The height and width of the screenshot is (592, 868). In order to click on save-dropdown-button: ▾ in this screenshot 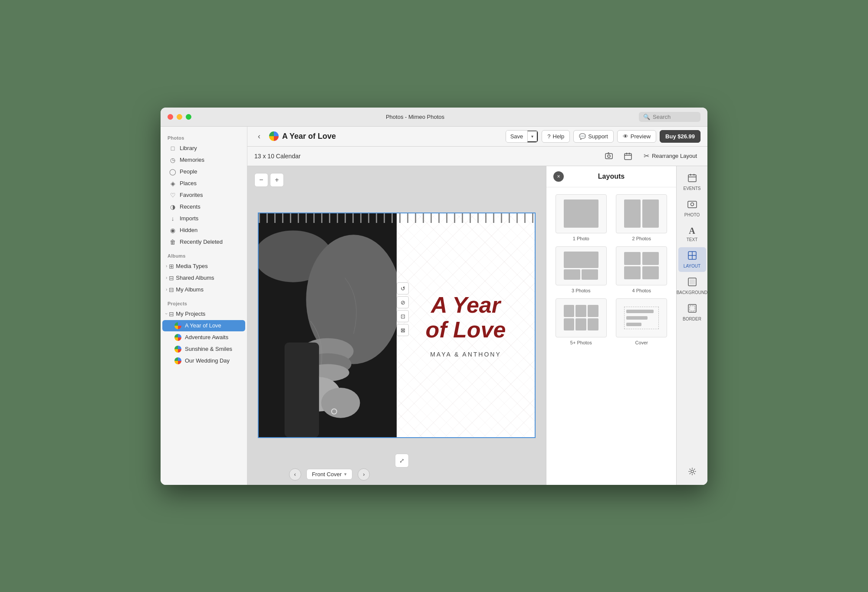, I will do `click(533, 136)`.